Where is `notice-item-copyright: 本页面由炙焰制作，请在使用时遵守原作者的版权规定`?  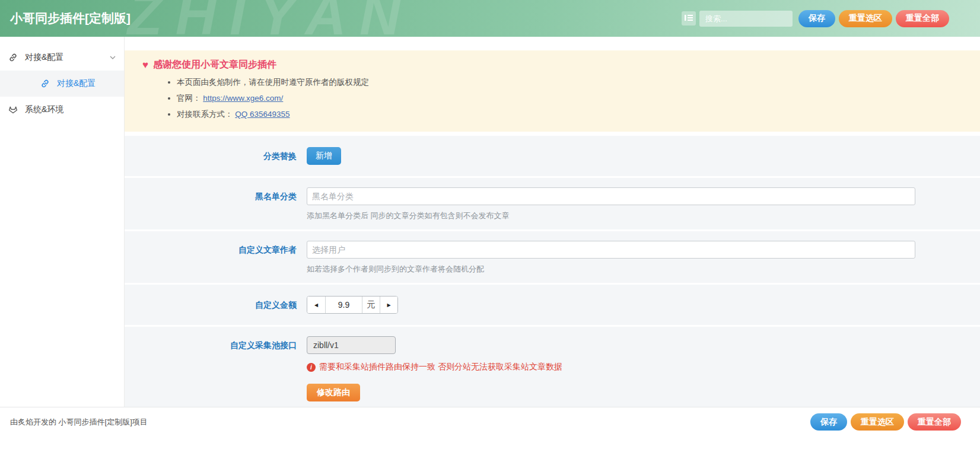
notice-item-copyright: 本页面由炙焰制作，请在使用时遵守原作者的版权规定 is located at coordinates (569, 82).